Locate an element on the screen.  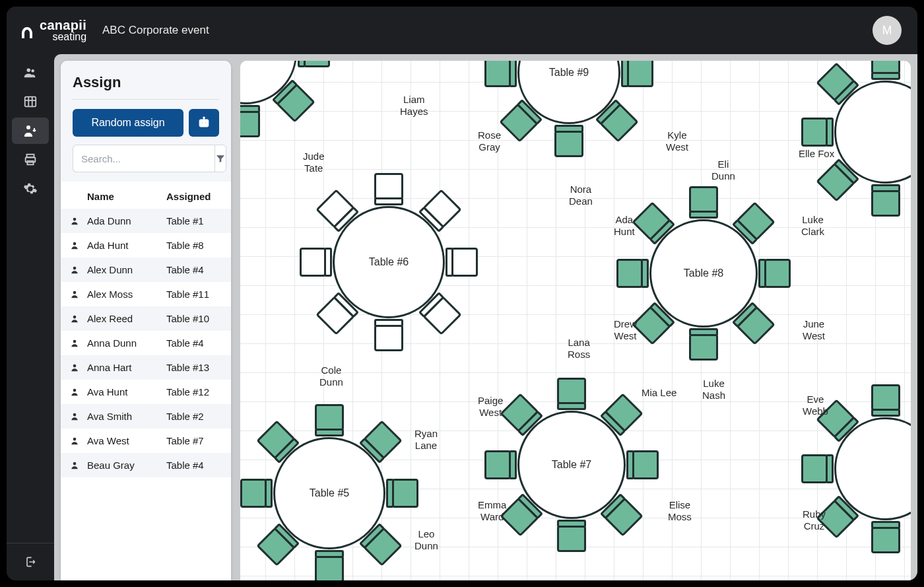
guest-assigned: Table #1 is located at coordinates (194, 221).